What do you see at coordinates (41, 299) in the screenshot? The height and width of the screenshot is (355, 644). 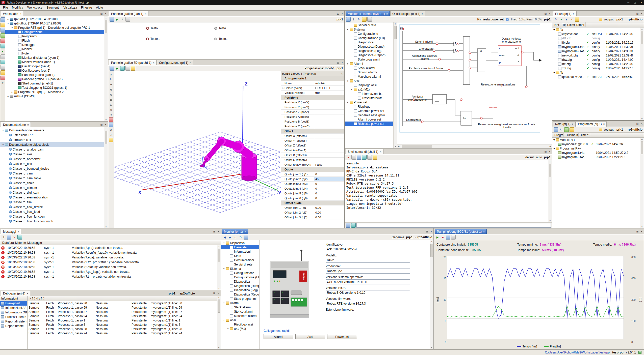 I see `column-header: Mask` at bounding box center [41, 299].